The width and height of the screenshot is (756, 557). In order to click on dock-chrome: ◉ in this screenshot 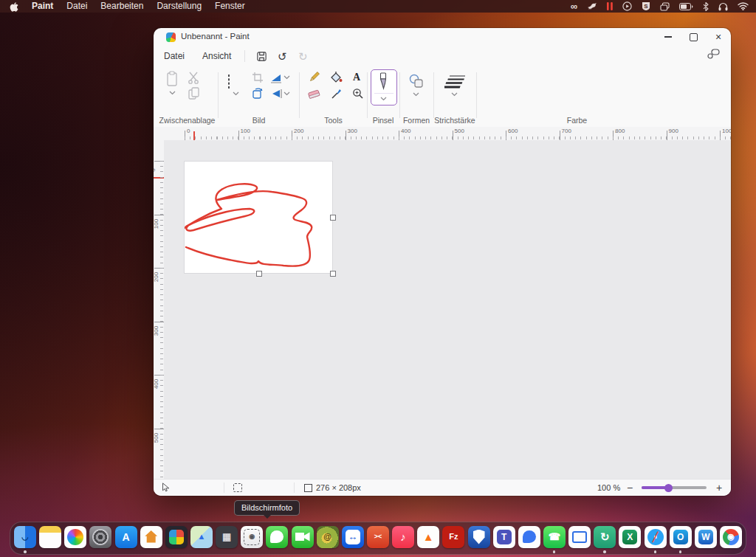, I will do `click(731, 539)`.